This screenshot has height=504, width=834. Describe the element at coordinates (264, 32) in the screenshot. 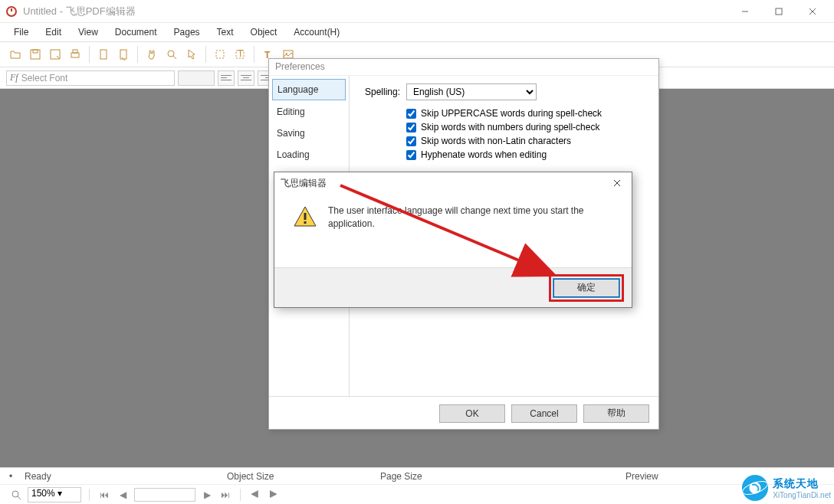

I see `menu-object: Object` at that location.